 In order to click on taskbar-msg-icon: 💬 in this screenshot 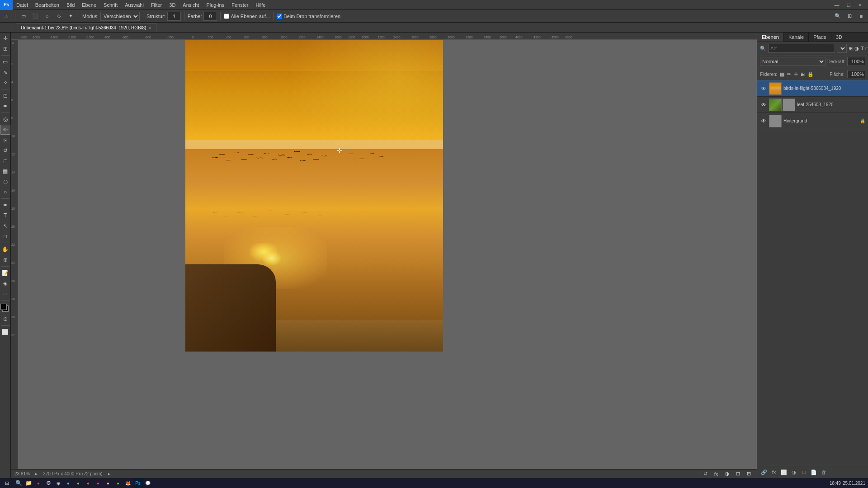, I will do `click(148, 483)`.